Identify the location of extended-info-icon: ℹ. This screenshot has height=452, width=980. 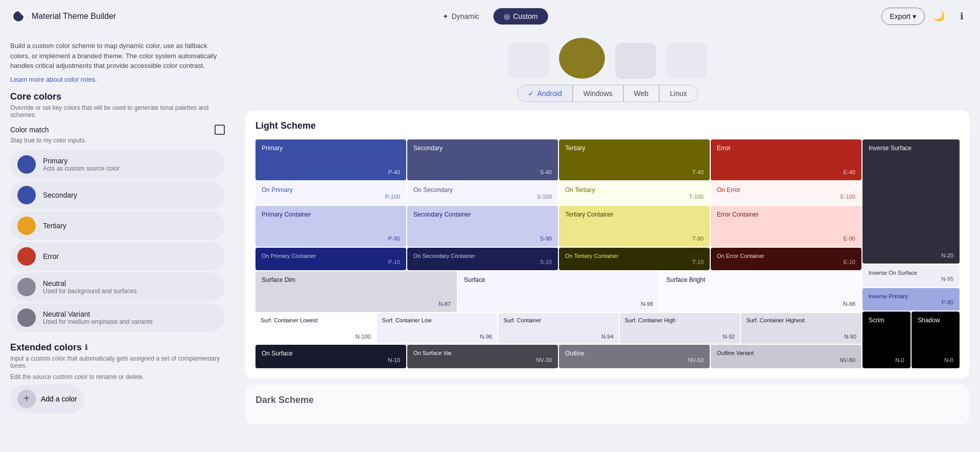
(86, 347).